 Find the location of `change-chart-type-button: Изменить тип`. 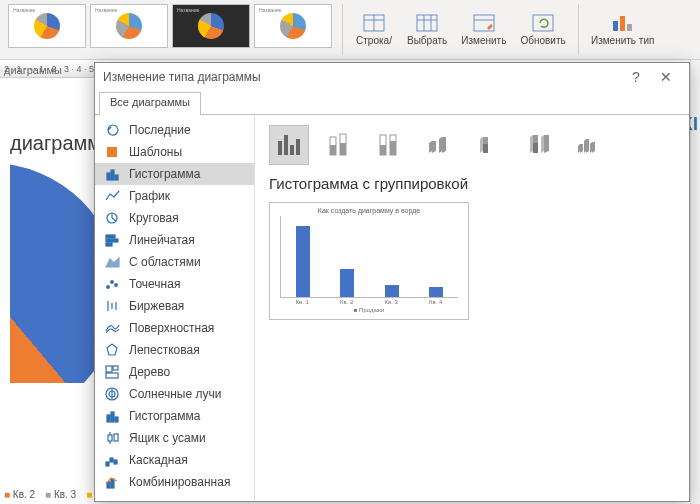

change-chart-type-button: Изменить тип is located at coordinates (623, 30).